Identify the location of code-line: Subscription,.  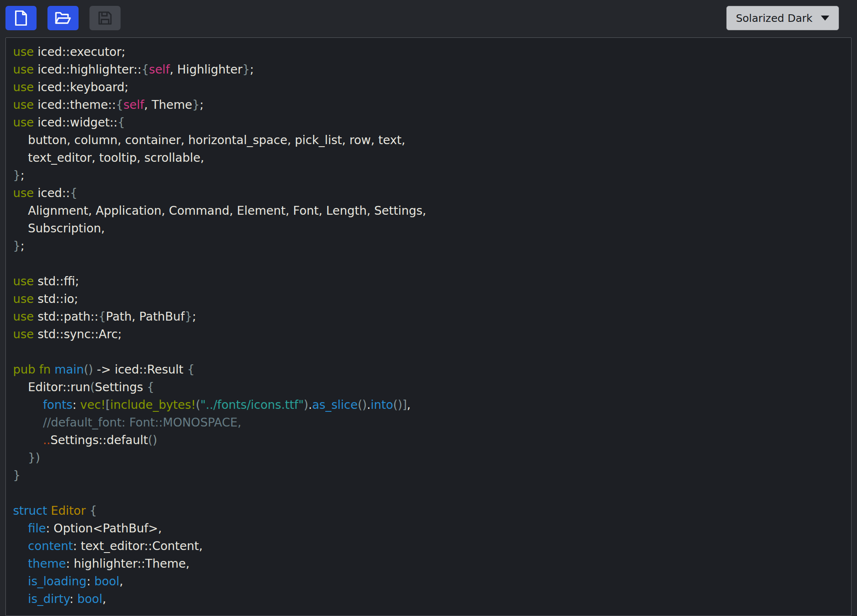
(428, 229).